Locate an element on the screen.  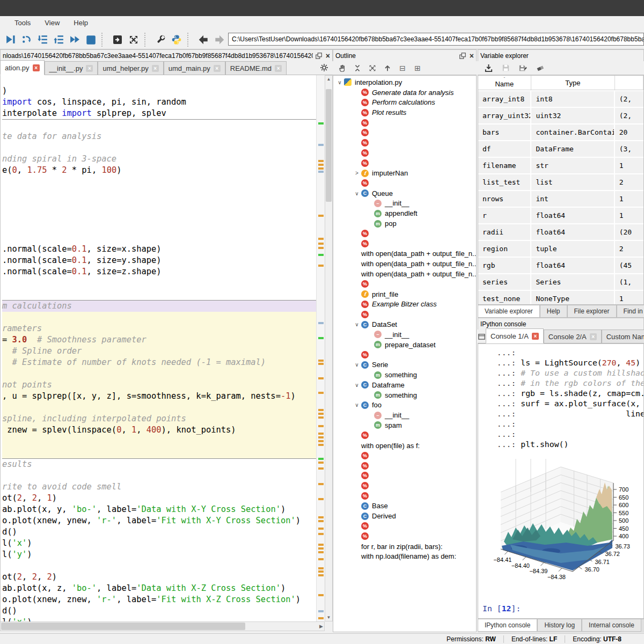
go-up-button is located at coordinates (387, 68).